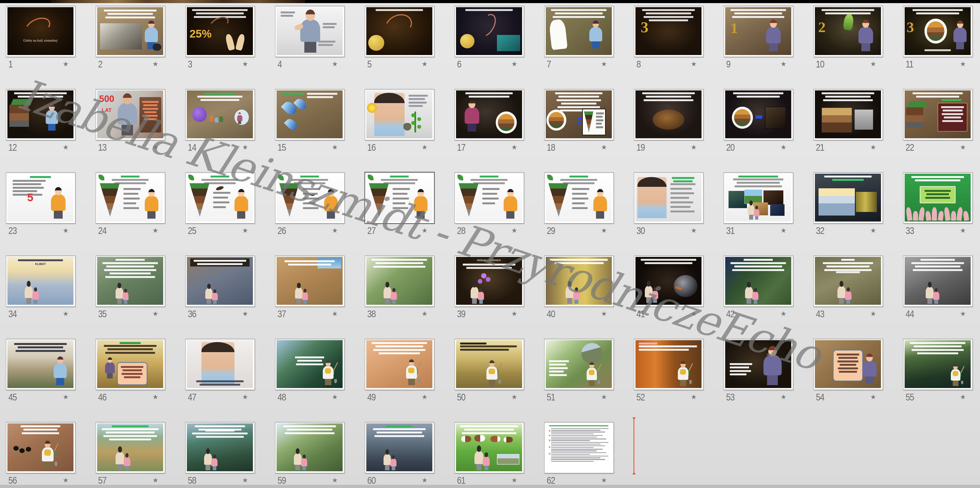  Describe the element at coordinates (848, 31) in the screenshot. I see `slide-thumbnail: 2` at that location.